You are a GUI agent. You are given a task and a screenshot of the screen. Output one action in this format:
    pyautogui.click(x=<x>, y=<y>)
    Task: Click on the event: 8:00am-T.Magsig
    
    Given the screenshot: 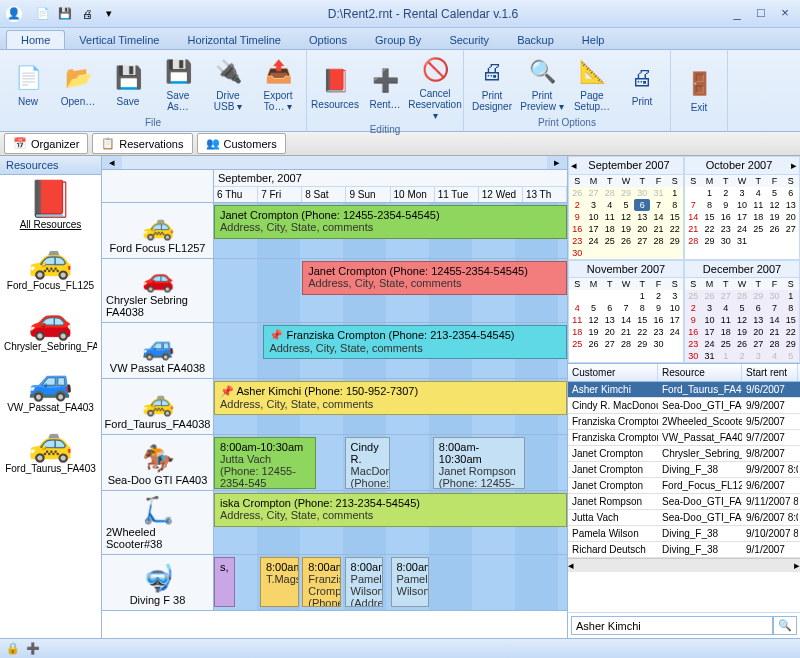 What is the action you would take?
    pyautogui.click(x=280, y=582)
    